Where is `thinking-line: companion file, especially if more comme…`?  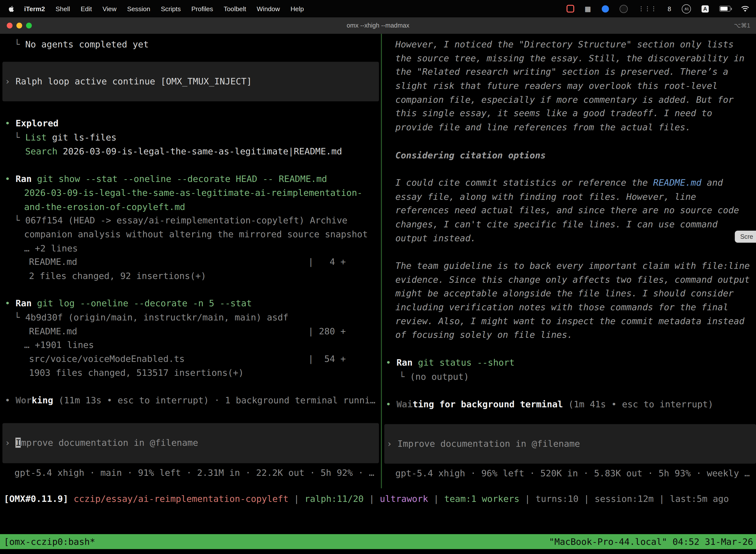 thinking-line: companion file, especially if more comme… is located at coordinates (569, 100).